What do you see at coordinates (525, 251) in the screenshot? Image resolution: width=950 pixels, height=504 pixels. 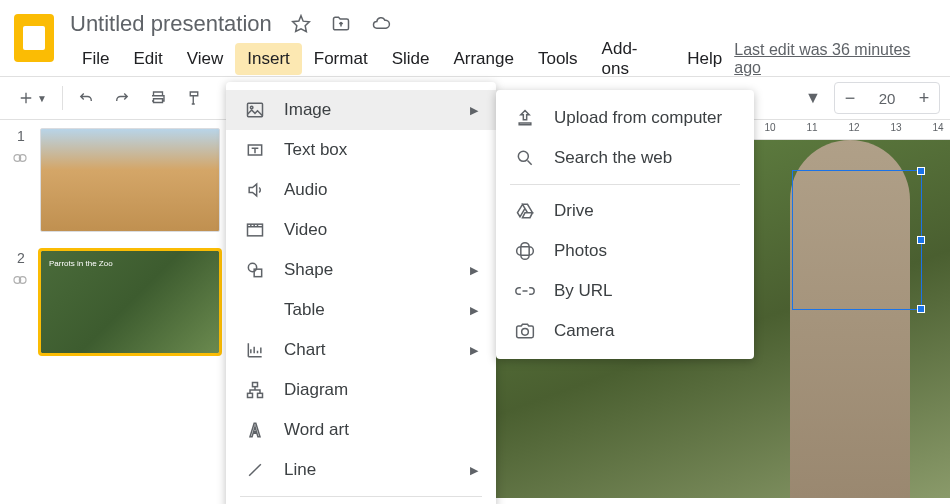 I see `photos-icon` at bounding box center [525, 251].